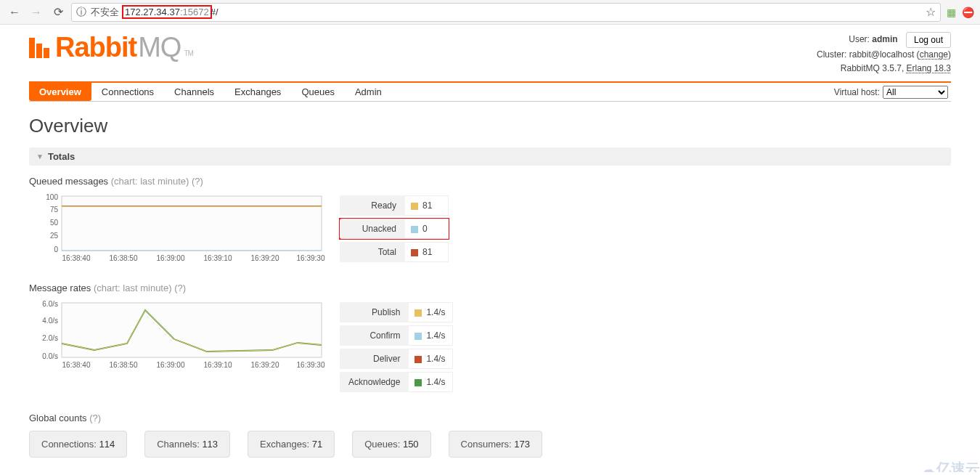 The image size is (980, 475). What do you see at coordinates (40, 157) in the screenshot?
I see `chevron-down-icon: ▼` at bounding box center [40, 157].